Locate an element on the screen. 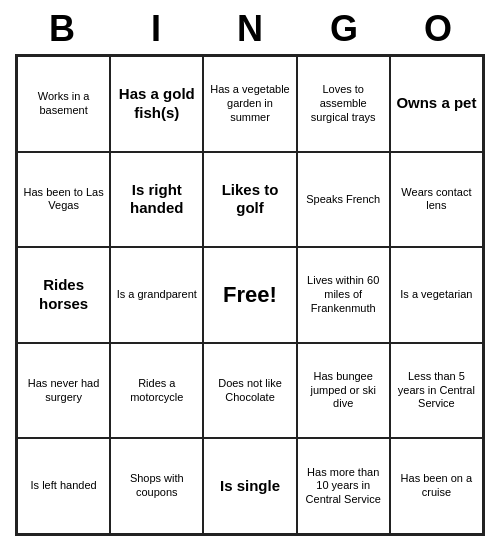 The height and width of the screenshot is (544, 500). bingo-cell-18: Has bungee jumped or ski dive is located at coordinates (344, 391).